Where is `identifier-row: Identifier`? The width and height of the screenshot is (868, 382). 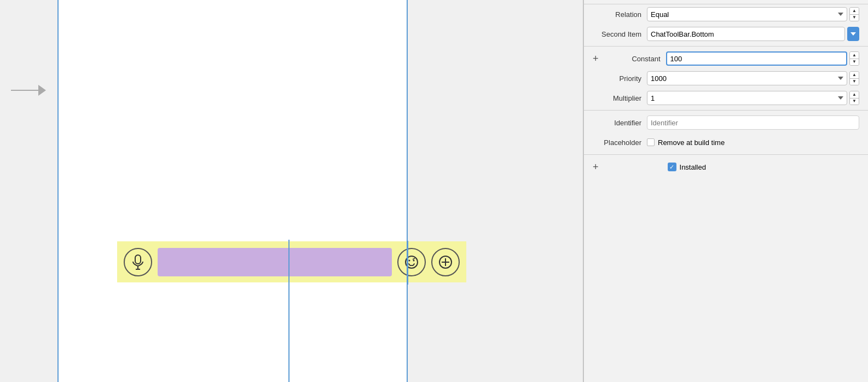
identifier-row: Identifier is located at coordinates (726, 123).